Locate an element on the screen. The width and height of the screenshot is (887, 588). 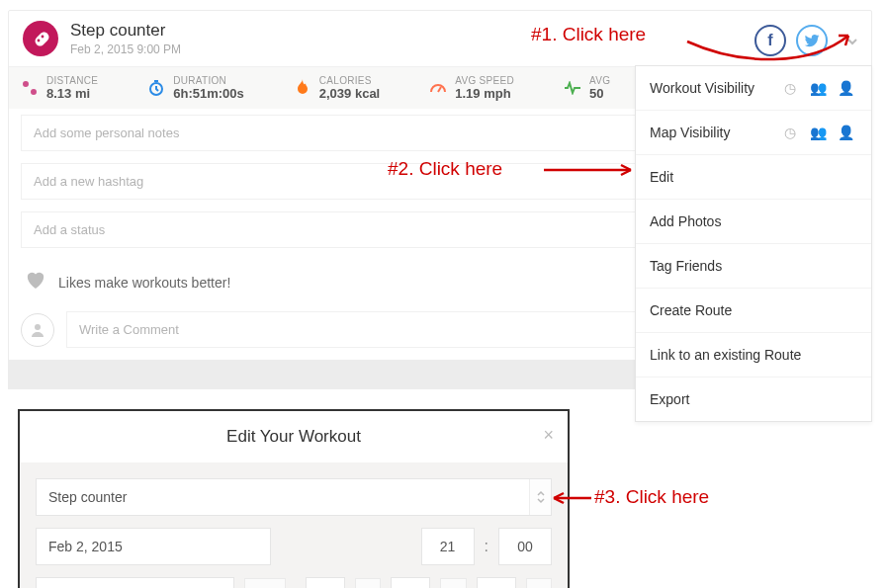
modal-header: Edit Your Workout × is located at coordinates (294, 437).